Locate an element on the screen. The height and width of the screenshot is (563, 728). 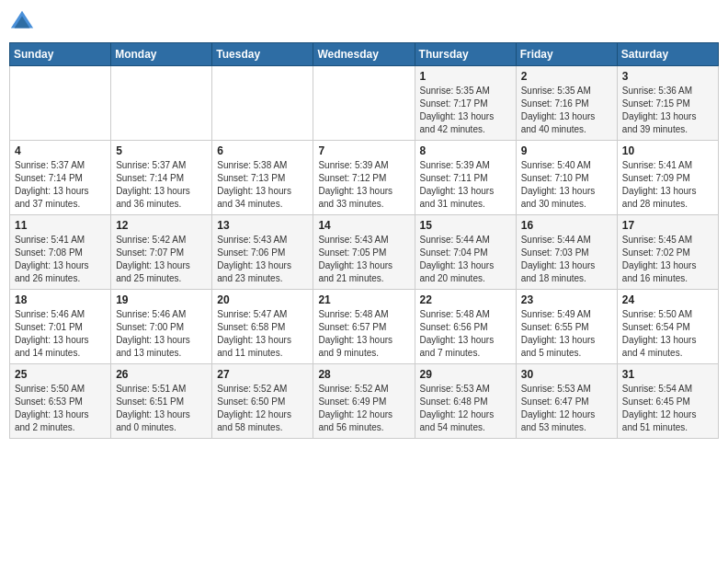
calendar-cell: 1Sunrise: 5:35 AM Sunset: 7:17 PM Daylig… is located at coordinates (465, 103).